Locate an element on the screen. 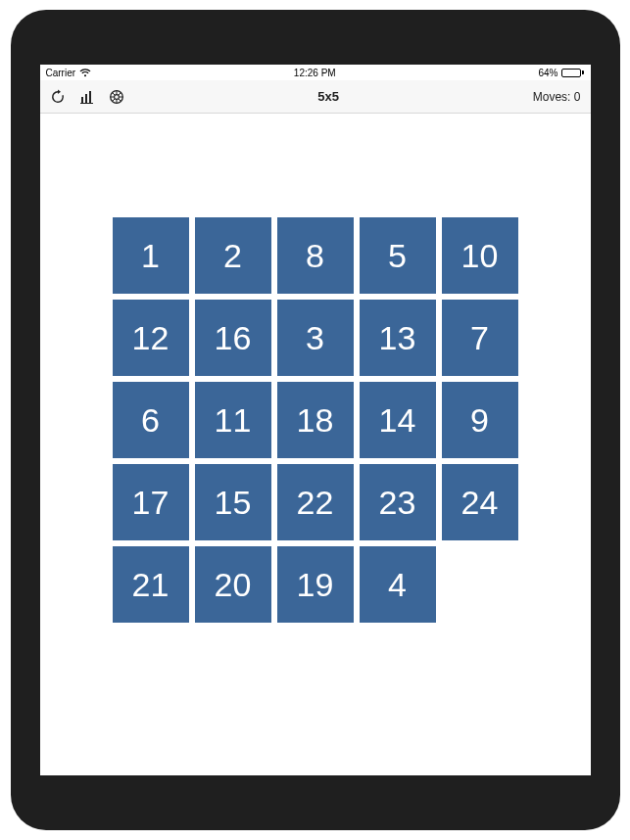 The width and height of the screenshot is (630, 840). puzzle-tile: 23 is located at coordinates (398, 502).